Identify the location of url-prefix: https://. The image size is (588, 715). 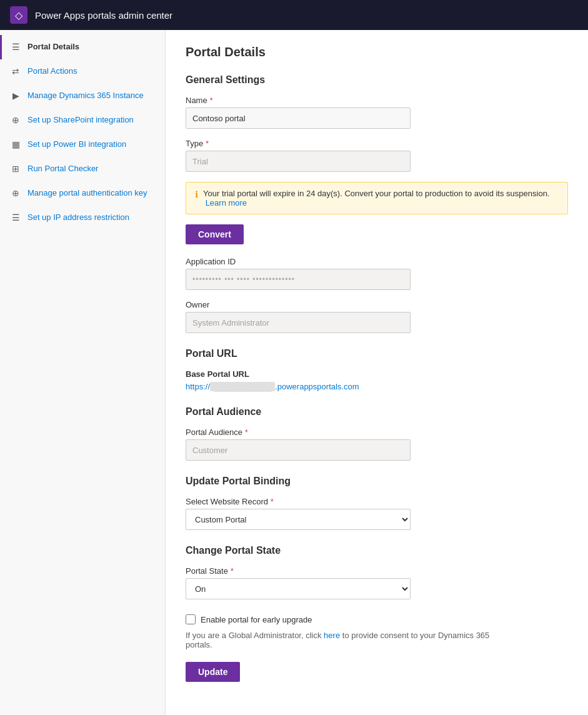
(197, 386).